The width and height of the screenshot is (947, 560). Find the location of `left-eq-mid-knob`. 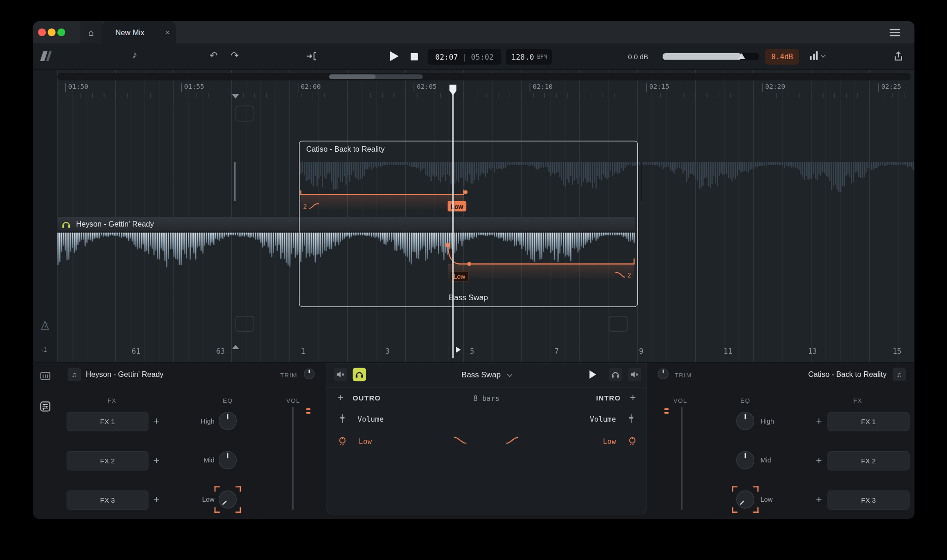

left-eq-mid-knob is located at coordinates (228, 461).